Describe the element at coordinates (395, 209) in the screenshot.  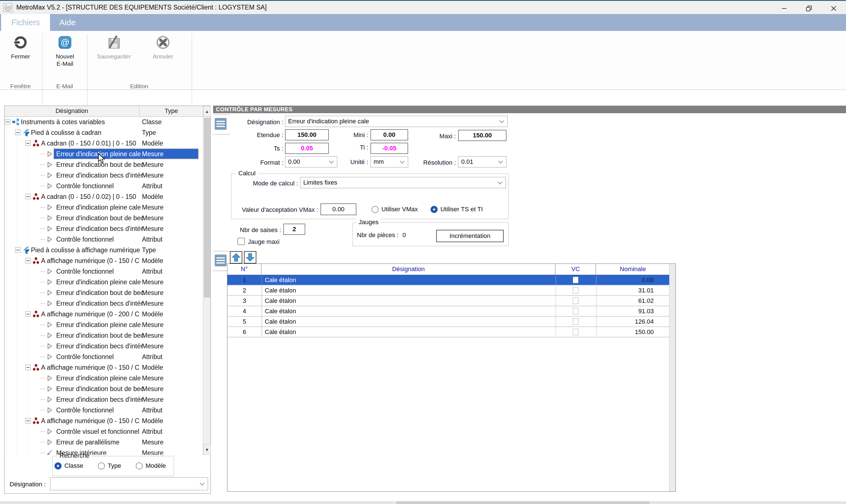
I see `radio-utiliser-vmax: Utiliser VMax` at that location.